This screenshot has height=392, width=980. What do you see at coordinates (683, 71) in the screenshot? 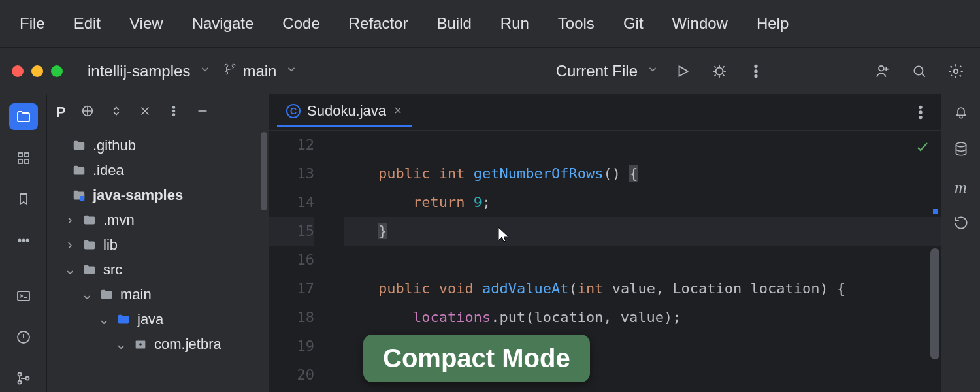
I see `run-button` at bounding box center [683, 71].